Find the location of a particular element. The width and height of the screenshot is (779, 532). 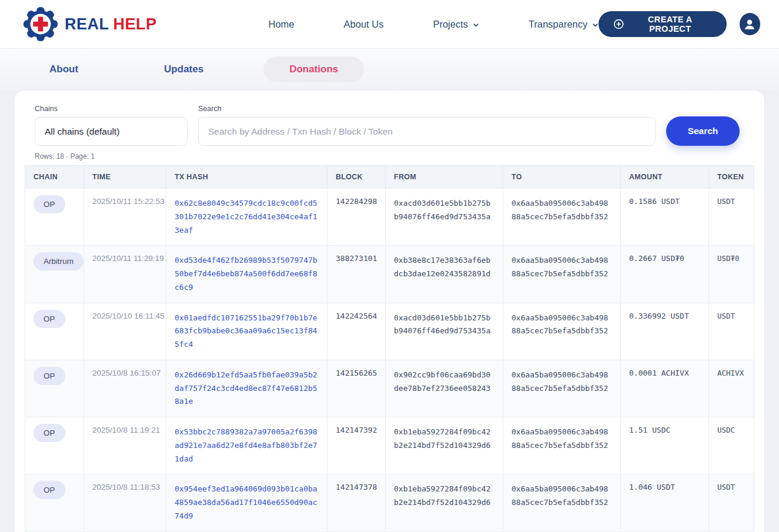

token-cell: USD₮0 is located at coordinates (731, 274).